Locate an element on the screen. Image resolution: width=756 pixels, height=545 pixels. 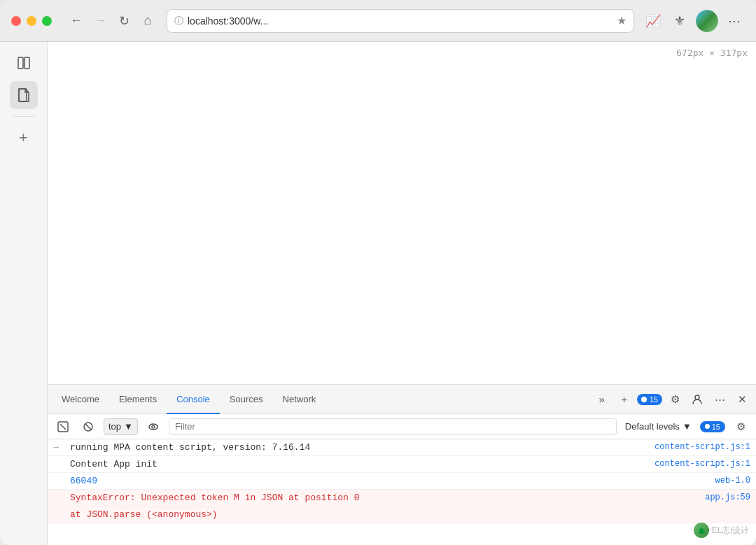
devtools-toolbar-icons: » + 15 ⚙ ⋯ ✕ is located at coordinates (672, 399).